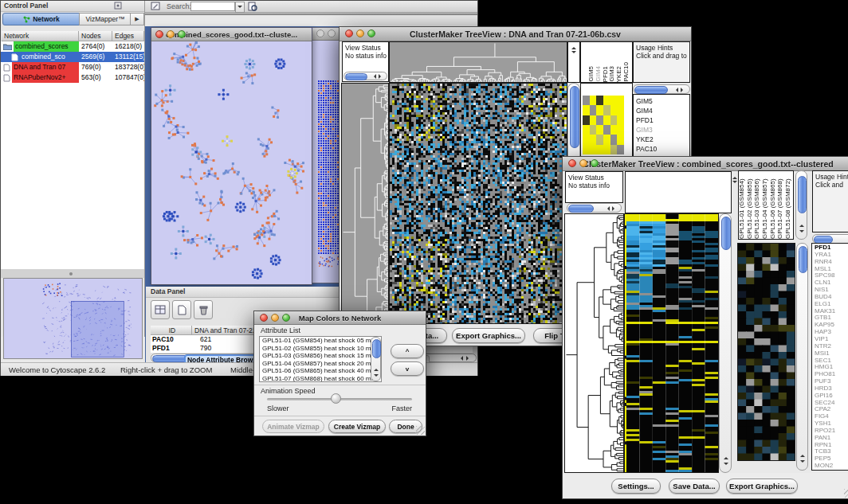 This screenshot has height=504, width=848. I want to click on treeview1-titlebar: ClusterMaker TreeView : DNA and Tran 07-…, so click(515, 34).